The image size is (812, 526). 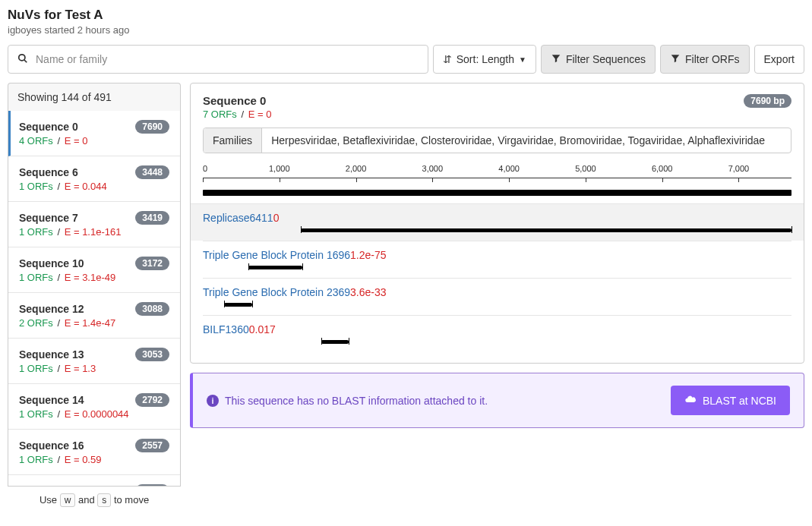 I want to click on detail-title: Sequence 0, so click(x=237, y=100).